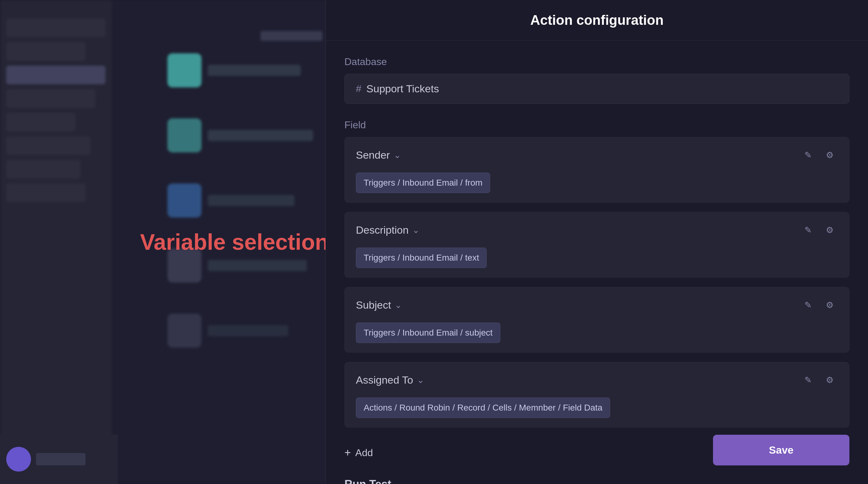 The image size is (868, 484). What do you see at coordinates (597, 20) in the screenshot?
I see `panel-title: Action configuration` at bounding box center [597, 20].